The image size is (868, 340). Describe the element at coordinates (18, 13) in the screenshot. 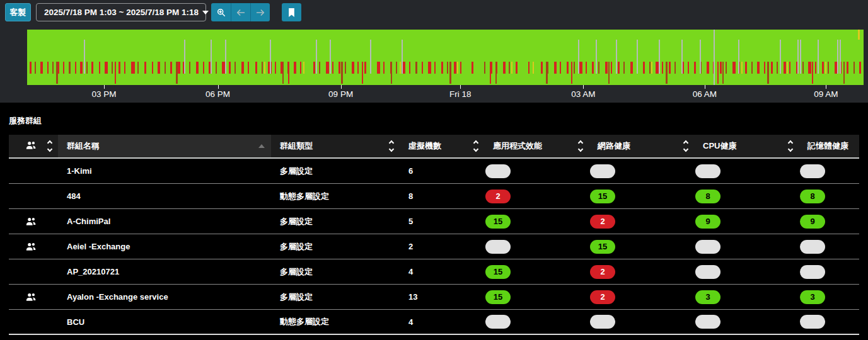

I see `custom-button: 客製` at that location.